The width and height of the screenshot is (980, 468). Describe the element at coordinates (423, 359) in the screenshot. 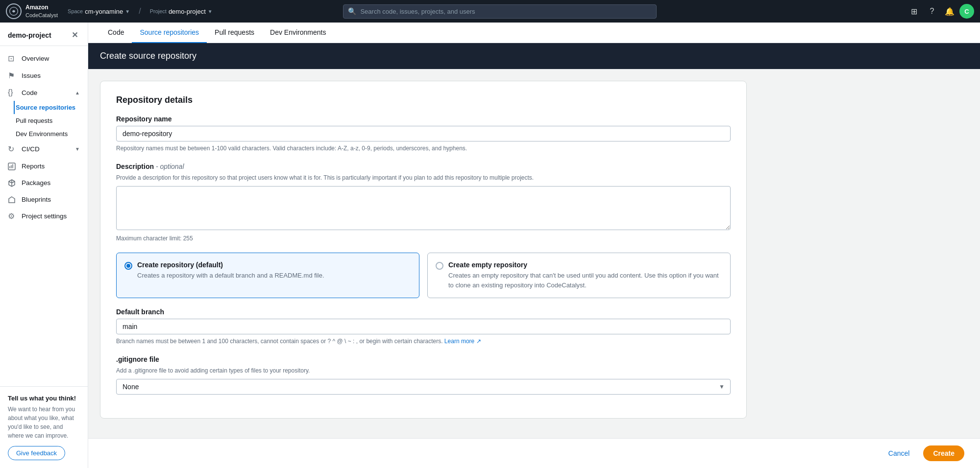

I see `gitignore-label: .gitignore file` at that location.